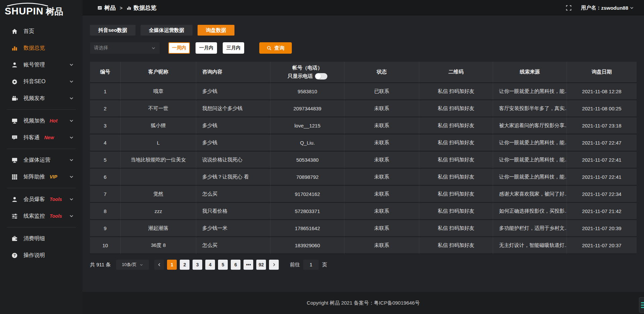 The width and height of the screenshot is (644, 314). Describe the element at coordinates (569, 8) in the screenshot. I see `fullscreen-icon` at that location.